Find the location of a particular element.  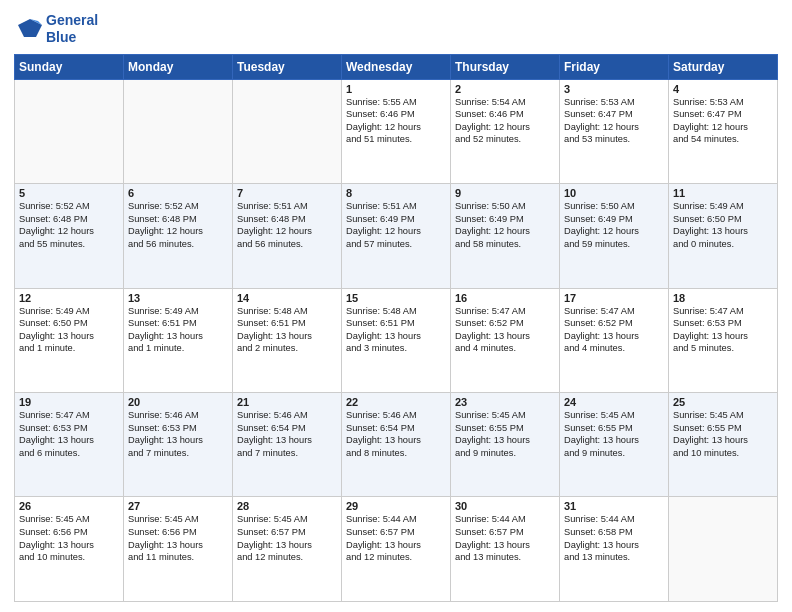

day-number: 26 is located at coordinates (69, 506).